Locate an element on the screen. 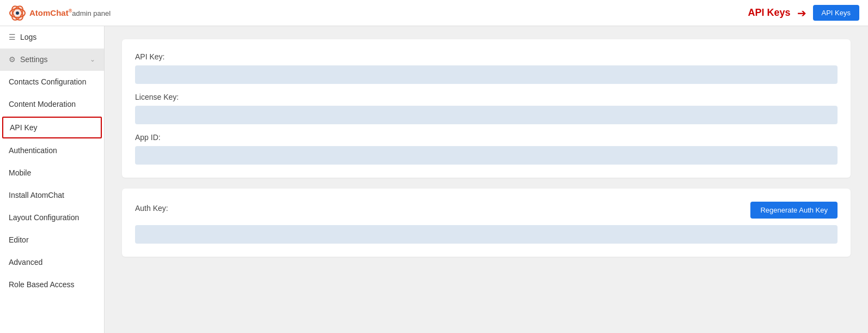 This screenshot has height=333, width=868. arrow-right-icon: ➔ is located at coordinates (802, 13).